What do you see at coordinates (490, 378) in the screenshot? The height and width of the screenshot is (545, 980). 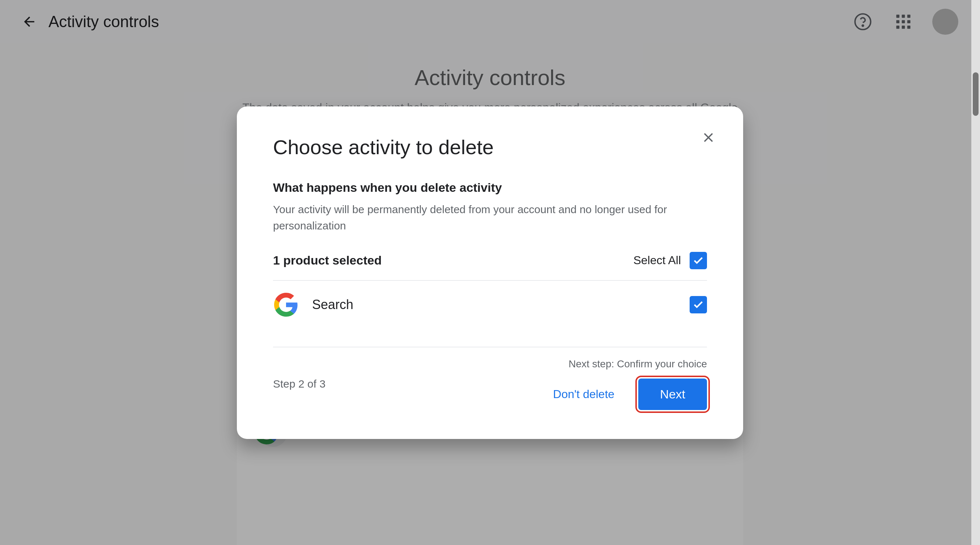 I see `modal-footer: Step 2 of 3 Next step: Confirm your choi…` at bounding box center [490, 378].